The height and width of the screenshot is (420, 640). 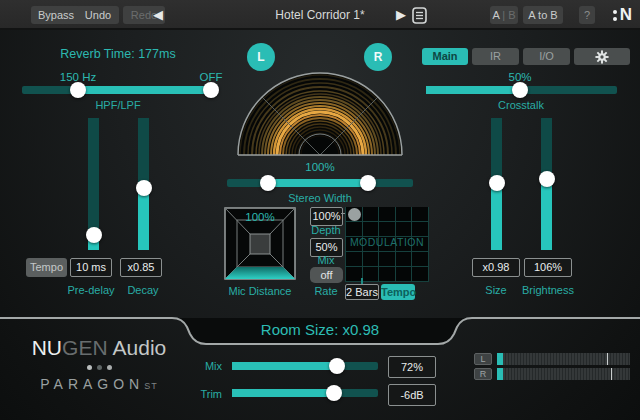 I want to click on nugen-logo-dots-icon, so click(x=615, y=16).